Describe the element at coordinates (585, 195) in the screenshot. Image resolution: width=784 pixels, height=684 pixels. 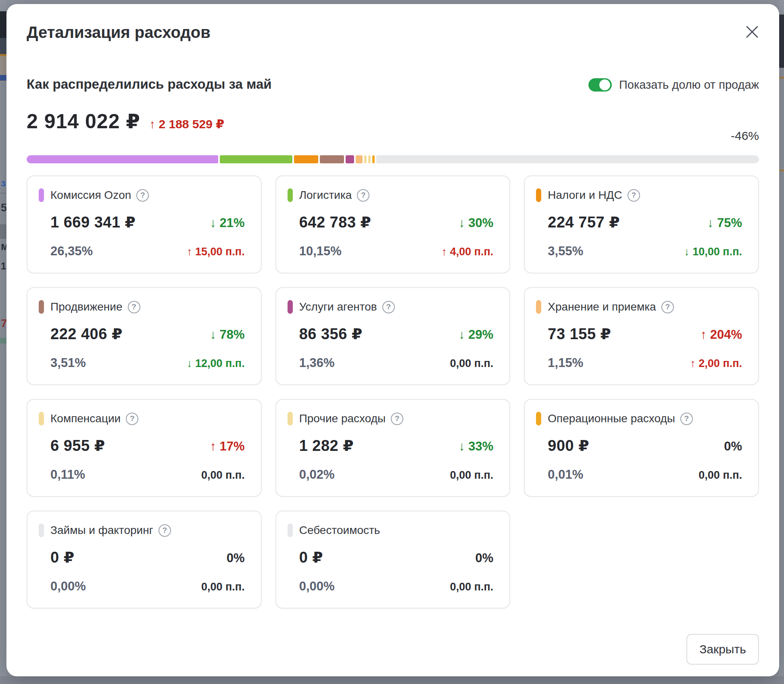
I see `category-label: Налоги и НДС` at that location.